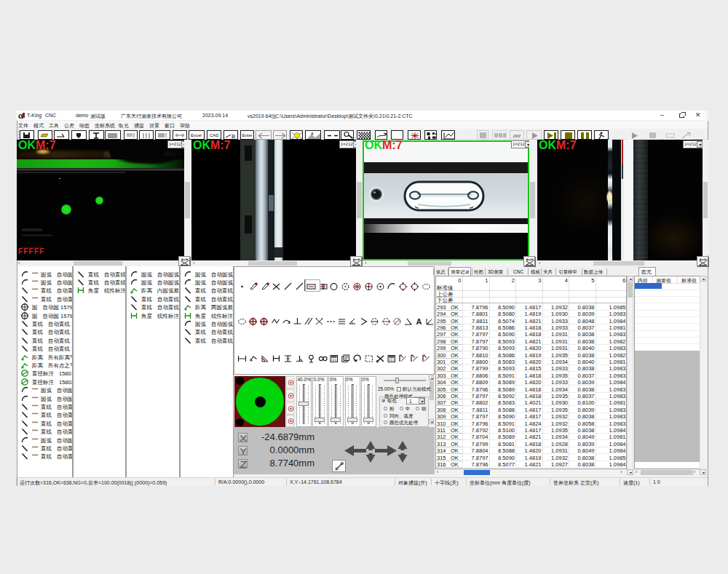 The width and height of the screenshot is (728, 574). What do you see at coordinates (233, 137) in the screenshot?
I see `svg-text: B` at bounding box center [233, 137].